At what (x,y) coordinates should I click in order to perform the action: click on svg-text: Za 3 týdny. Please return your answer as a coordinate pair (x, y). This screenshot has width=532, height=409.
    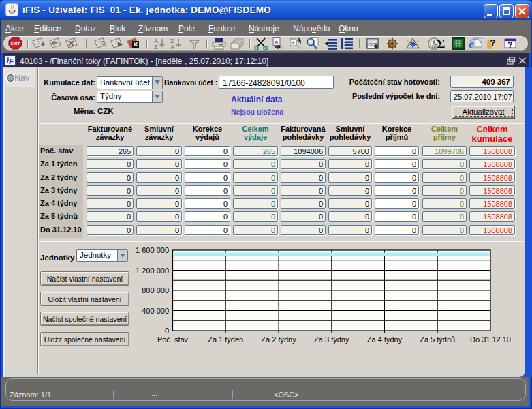
    Looking at the image, I should click on (332, 339).